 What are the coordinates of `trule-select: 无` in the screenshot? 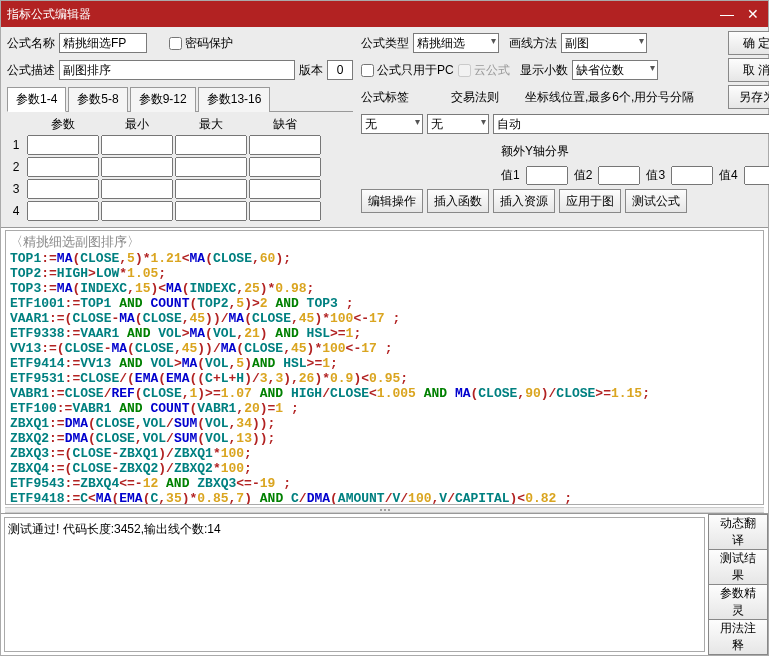 It's located at (458, 124).